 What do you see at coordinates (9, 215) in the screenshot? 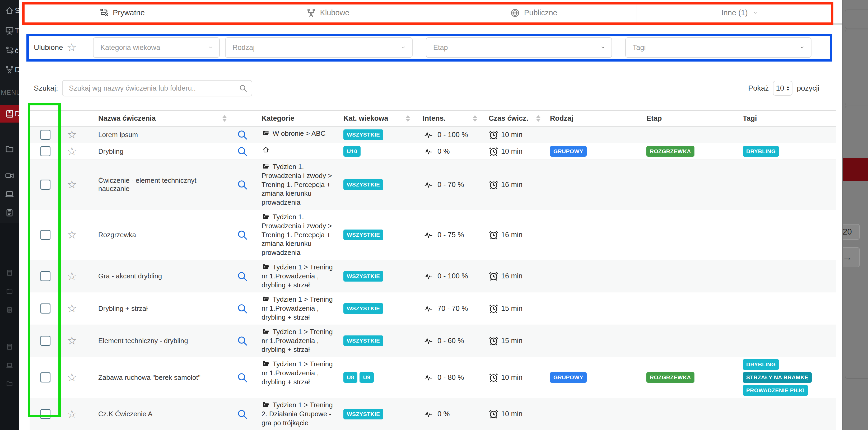
I see `sidebar: S T ć D MENU D` at bounding box center [9, 215].